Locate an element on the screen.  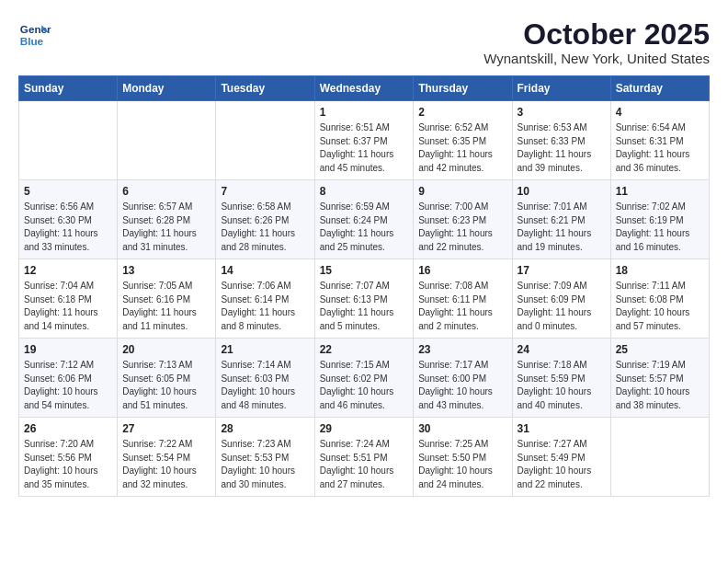
day-number: 26 is located at coordinates (68, 429).